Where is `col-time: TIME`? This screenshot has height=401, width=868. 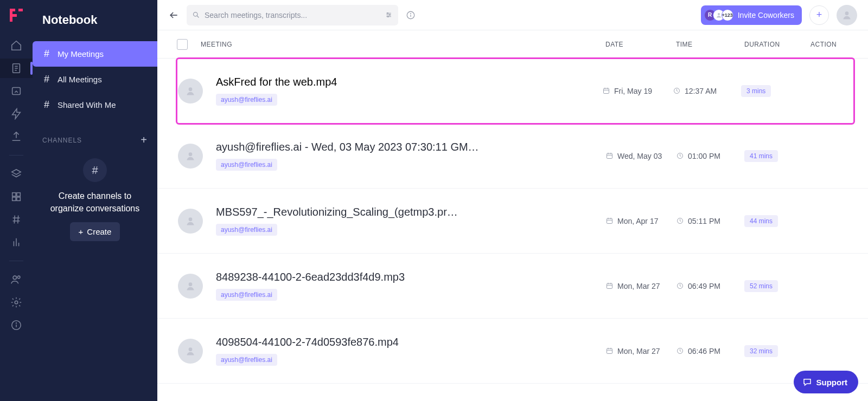
col-time: TIME is located at coordinates (710, 44).